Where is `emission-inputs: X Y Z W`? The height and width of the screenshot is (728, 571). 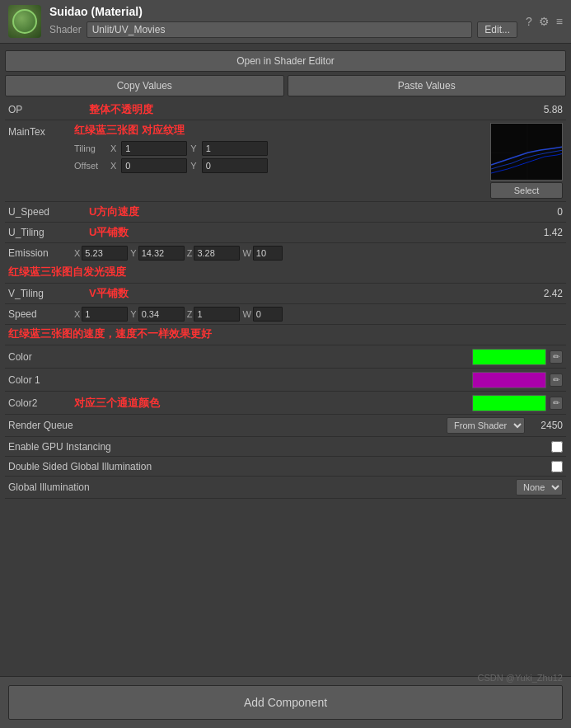
emission-inputs: X Y Z W is located at coordinates (318, 253).